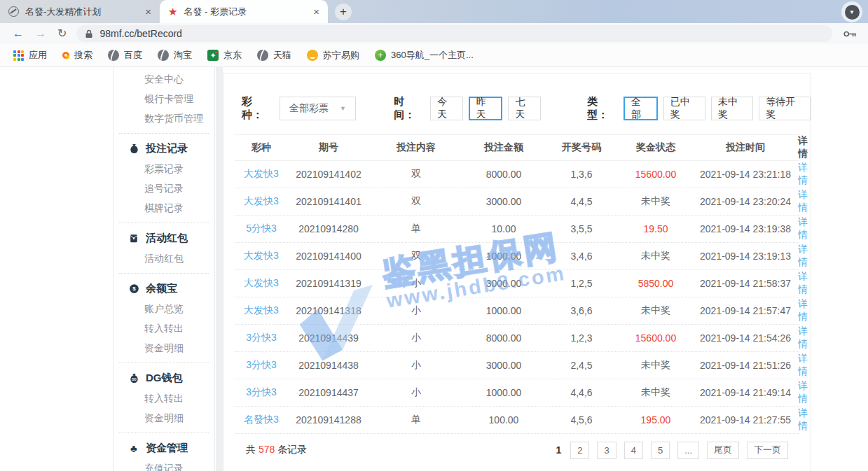 This screenshot has height=471, width=868. What do you see at coordinates (244, 11) in the screenshot?
I see `tab-bet-record: ★ 名發 - 彩票记录 ×` at bounding box center [244, 11].